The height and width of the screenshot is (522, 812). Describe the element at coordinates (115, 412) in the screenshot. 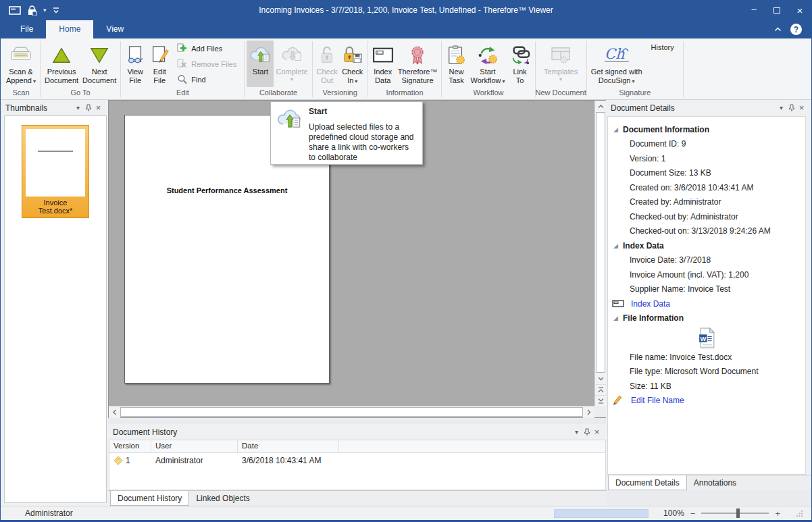

I see `scroll-left-button` at that location.